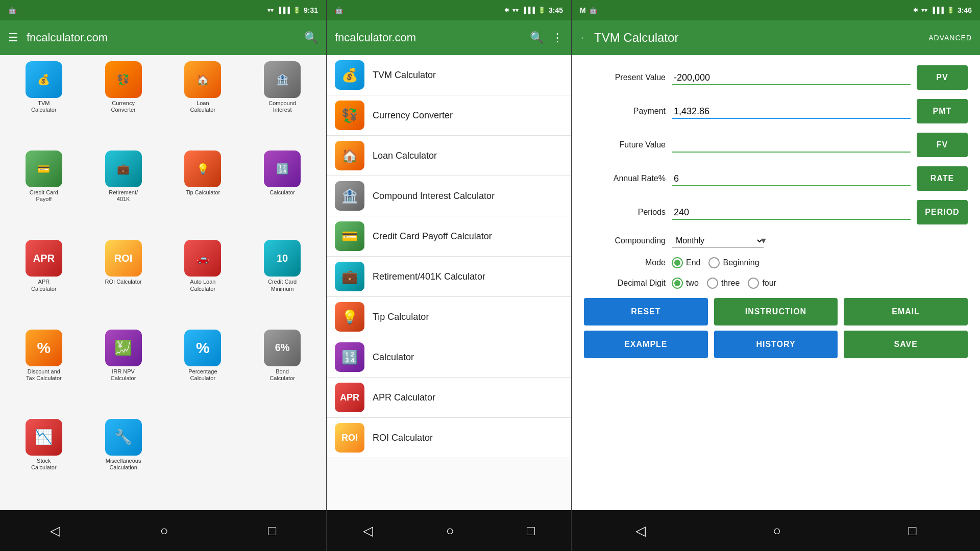 The width and height of the screenshot is (980, 551). What do you see at coordinates (723, 283) in the screenshot?
I see `decimal-three-option: three` at bounding box center [723, 283].